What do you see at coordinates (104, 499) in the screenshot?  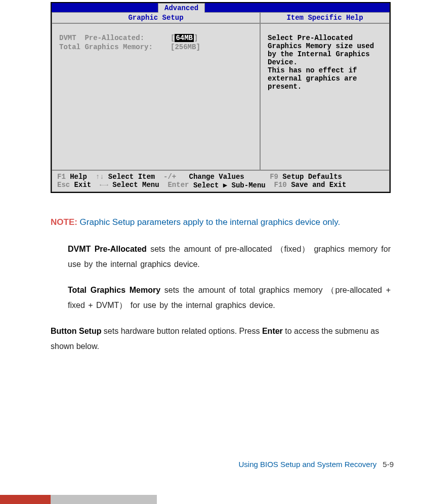 I see `decor-gray` at bounding box center [104, 499].